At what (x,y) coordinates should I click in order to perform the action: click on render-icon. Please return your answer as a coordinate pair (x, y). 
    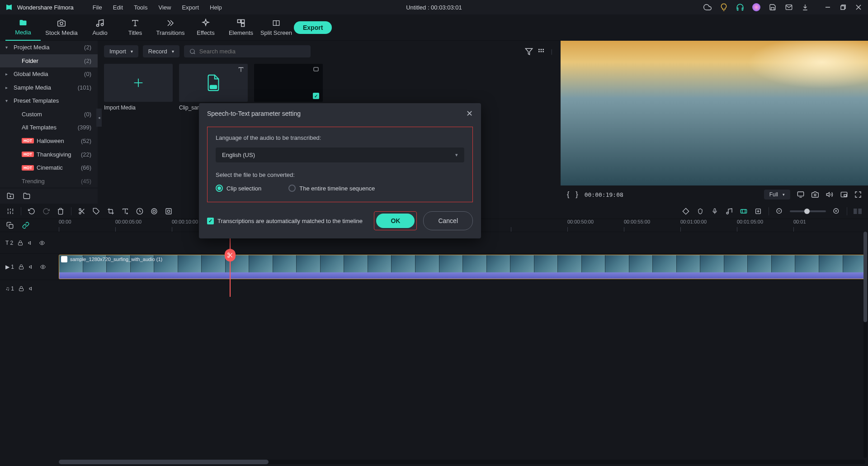
    Looking at the image, I should click on (744, 211).